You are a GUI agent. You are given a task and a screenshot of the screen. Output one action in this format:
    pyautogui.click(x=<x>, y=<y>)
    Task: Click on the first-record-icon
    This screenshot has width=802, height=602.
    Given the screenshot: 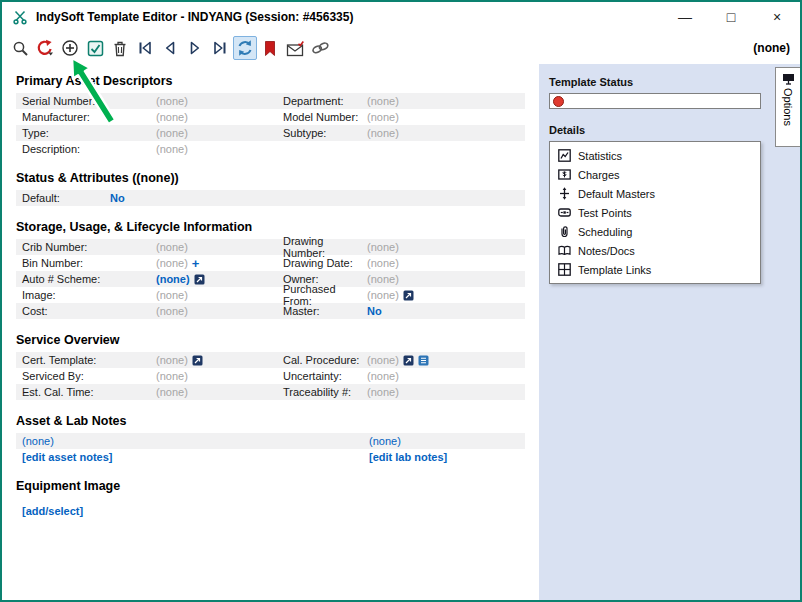 What is the action you would take?
    pyautogui.click(x=145, y=48)
    